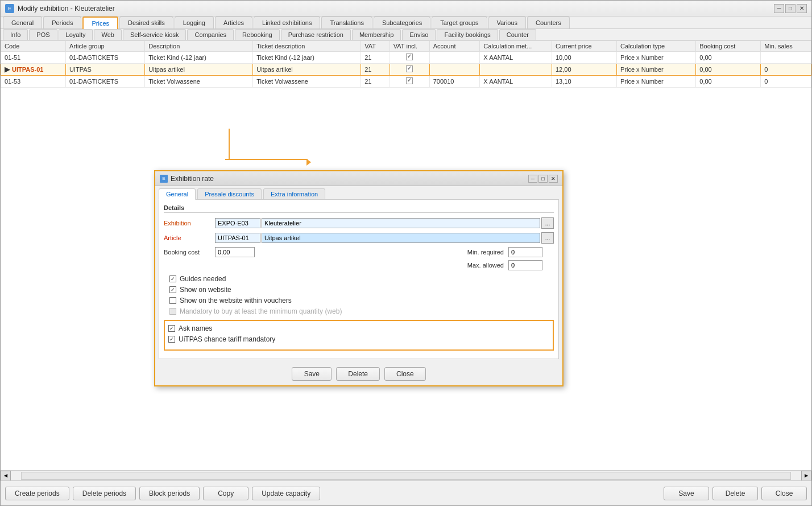 This screenshot has height=506, width=812. Describe the element at coordinates (516, 69) in the screenshot. I see `cell-calculation-met` at that location.